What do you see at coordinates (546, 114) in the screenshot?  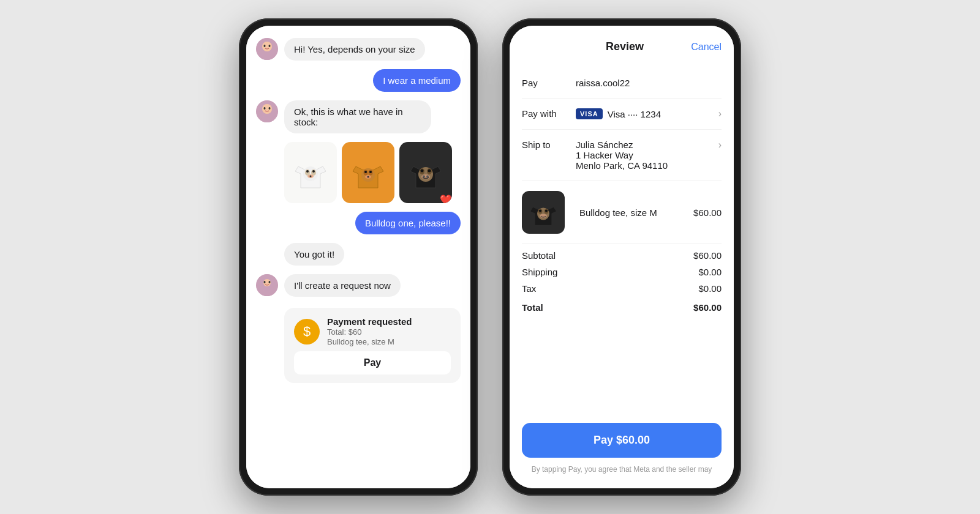 I see `pay-with-label: Pay with` at bounding box center [546, 114].